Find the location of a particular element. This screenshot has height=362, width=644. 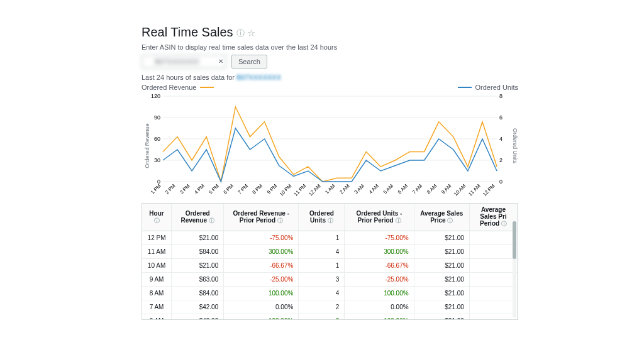

svg-text: 120 is located at coordinates (156, 96).